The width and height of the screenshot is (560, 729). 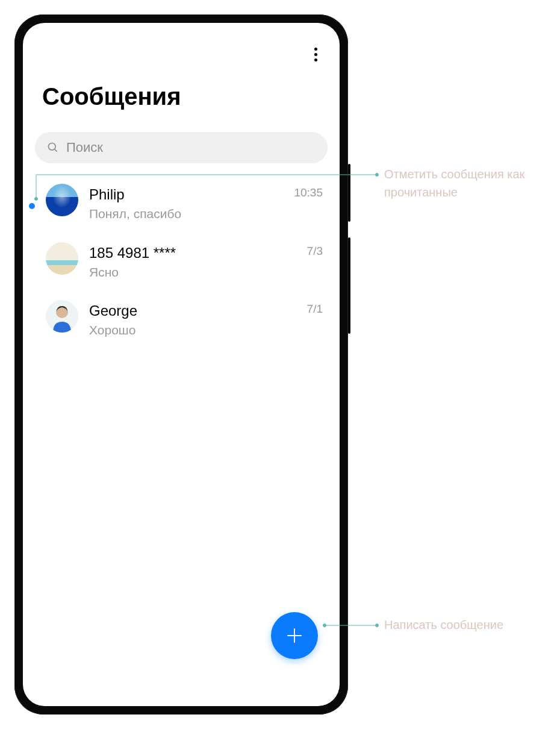 I want to click on plus-icon, so click(x=294, y=636).